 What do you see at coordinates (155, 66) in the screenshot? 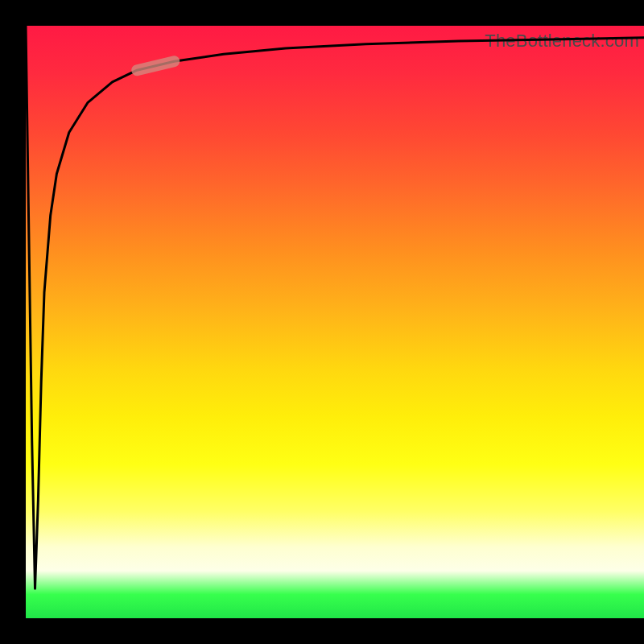
I see `highlight-segment` at bounding box center [155, 66].